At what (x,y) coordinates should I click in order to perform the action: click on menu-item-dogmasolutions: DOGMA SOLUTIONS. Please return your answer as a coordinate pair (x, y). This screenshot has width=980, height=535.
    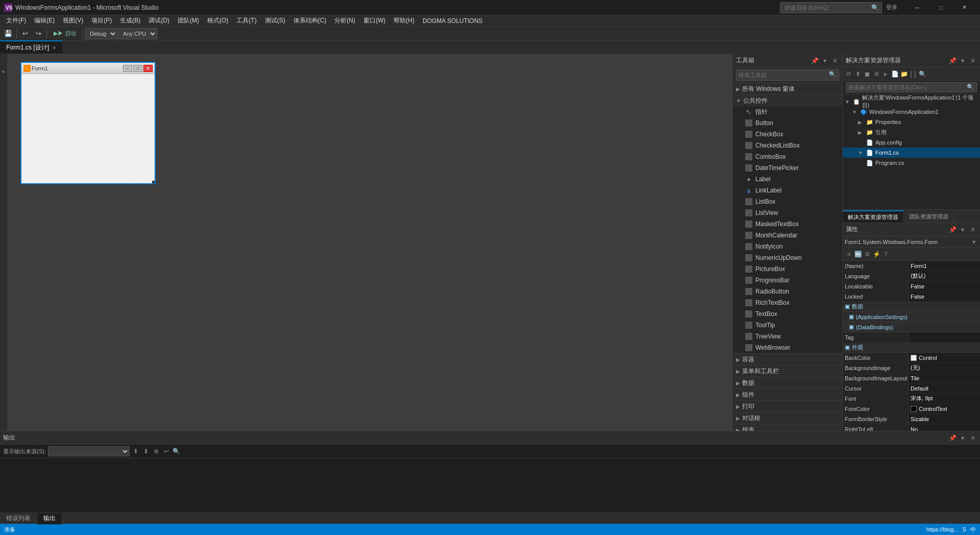
    Looking at the image, I should click on (452, 21).